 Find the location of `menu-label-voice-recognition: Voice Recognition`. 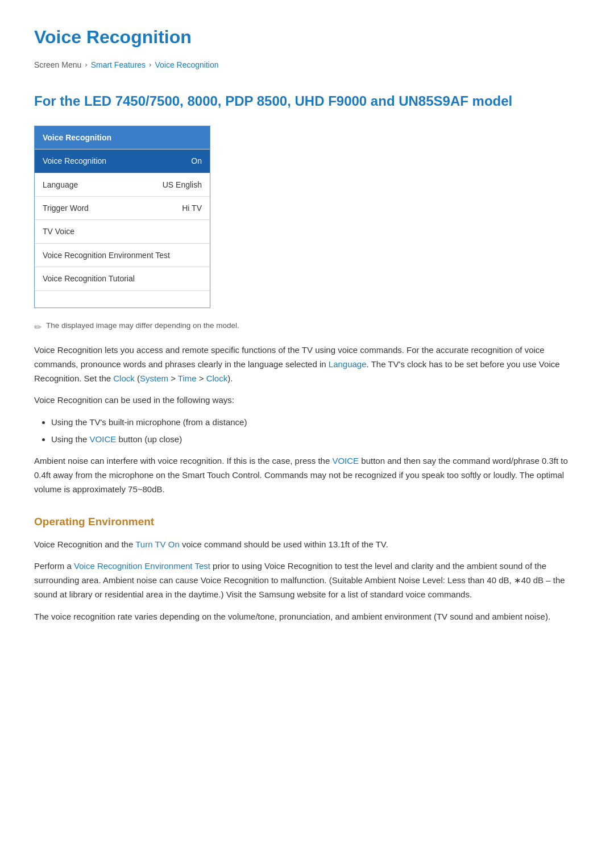

menu-label-voice-recognition: Voice Recognition is located at coordinates (74, 161).